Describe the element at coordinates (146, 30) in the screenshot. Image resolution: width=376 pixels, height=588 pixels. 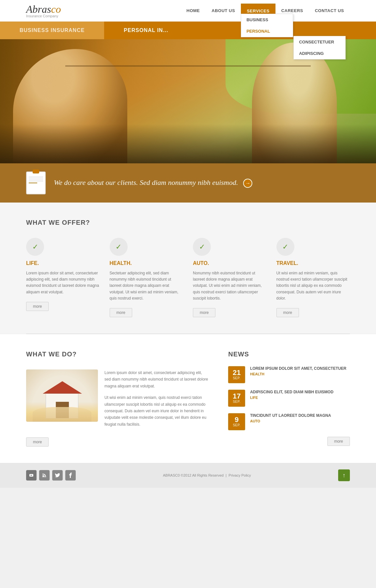
I see `tab-personal: PERSONAL IN...` at that location.